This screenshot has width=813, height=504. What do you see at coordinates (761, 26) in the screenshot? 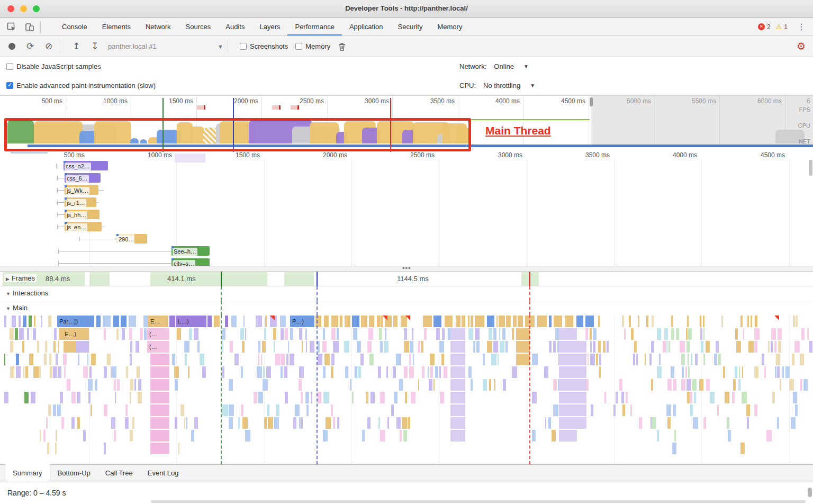
I see `error-icon: ✕` at bounding box center [761, 26].